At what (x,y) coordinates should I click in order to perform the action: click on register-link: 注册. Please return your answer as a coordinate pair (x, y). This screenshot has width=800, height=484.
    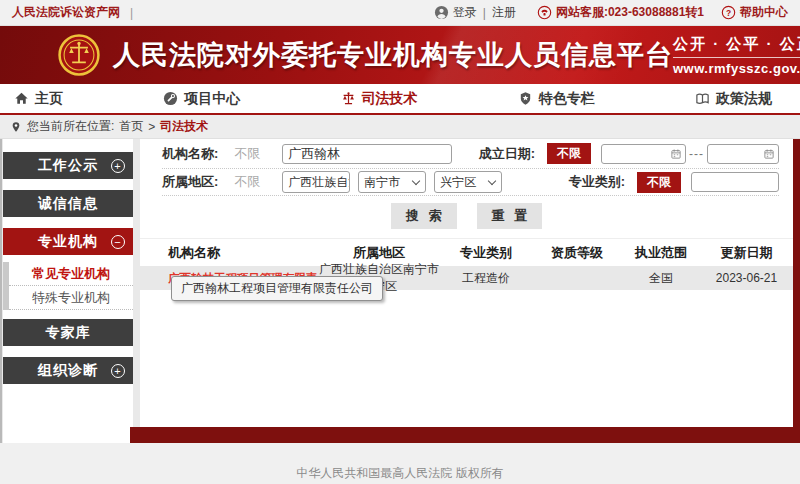
    Looking at the image, I should click on (504, 12).